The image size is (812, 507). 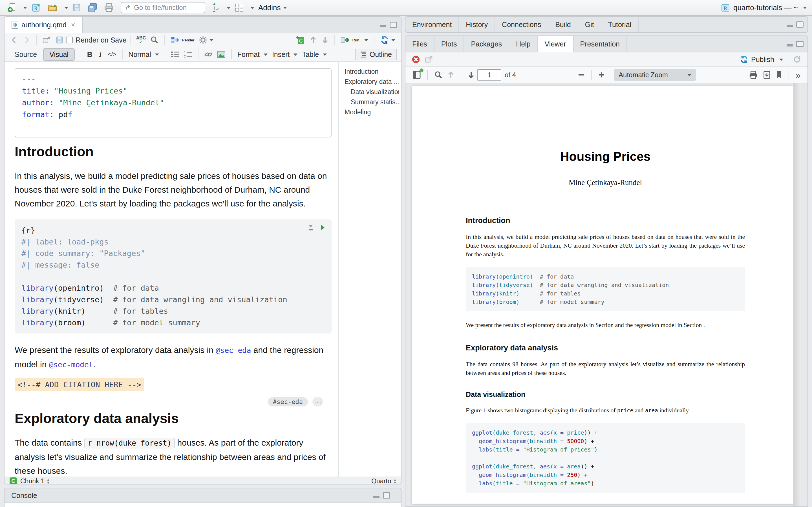 What do you see at coordinates (471, 75) in the screenshot?
I see `pdf-next-page-button` at bounding box center [471, 75].